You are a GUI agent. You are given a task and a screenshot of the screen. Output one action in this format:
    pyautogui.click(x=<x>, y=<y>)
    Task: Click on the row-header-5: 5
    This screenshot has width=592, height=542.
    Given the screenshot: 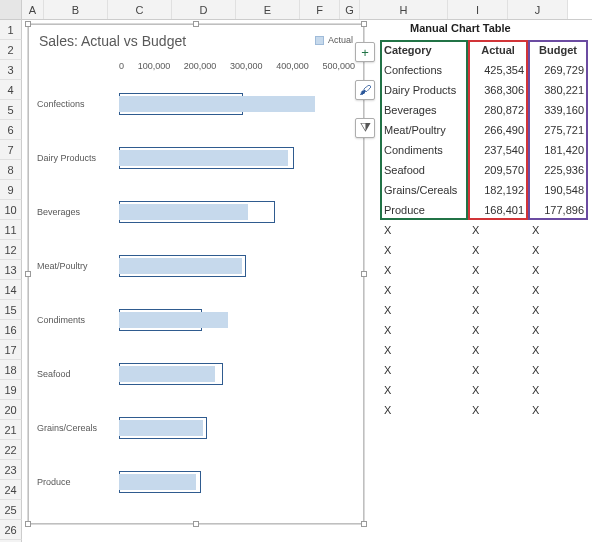 What is the action you would take?
    pyautogui.click(x=11, y=110)
    